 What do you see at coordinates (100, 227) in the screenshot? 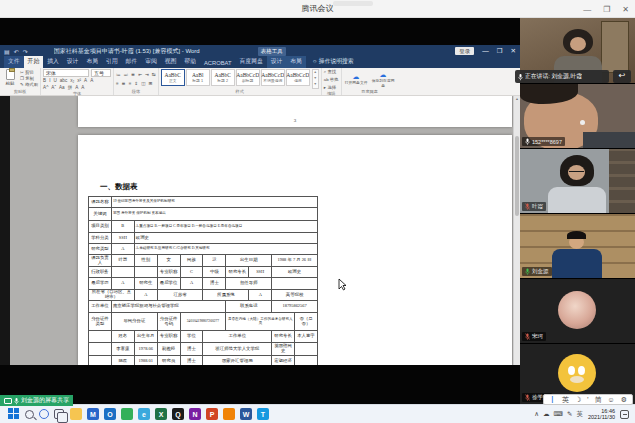
I see `table-cell: 项目类别` at bounding box center [100, 227].